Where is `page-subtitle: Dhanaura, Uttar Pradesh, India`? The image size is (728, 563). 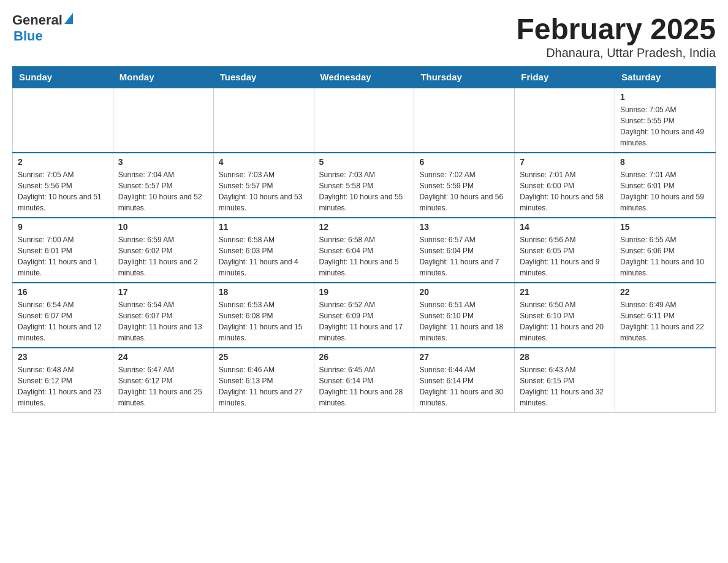
page-subtitle: Dhanaura, Uttar Pradesh, India is located at coordinates (616, 53).